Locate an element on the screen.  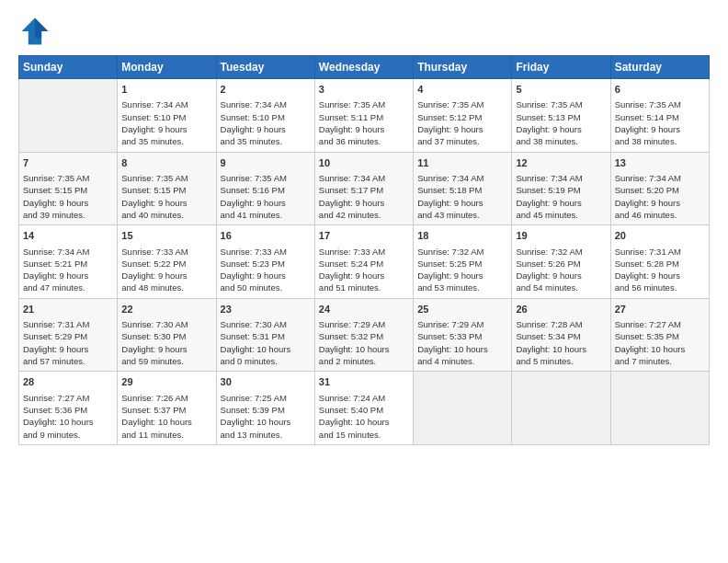
header-cell-monday: Monday is located at coordinates (167, 68).